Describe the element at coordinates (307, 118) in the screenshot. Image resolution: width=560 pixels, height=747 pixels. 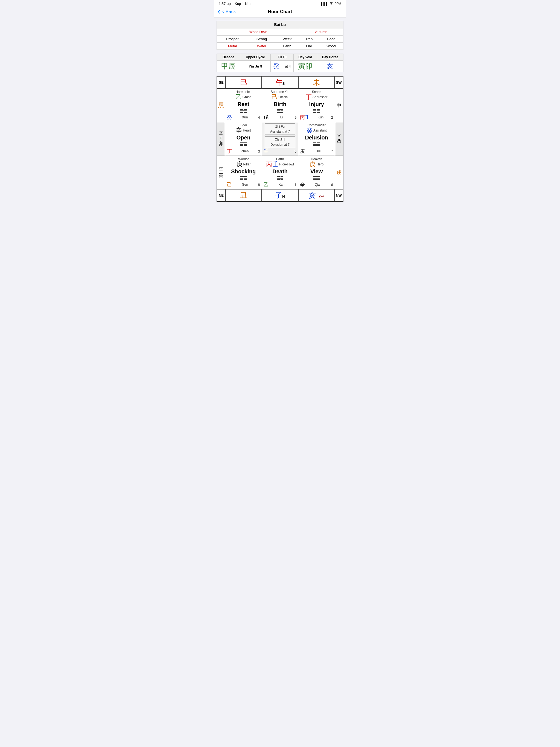
I see `ren-char1: 壬` at that location.